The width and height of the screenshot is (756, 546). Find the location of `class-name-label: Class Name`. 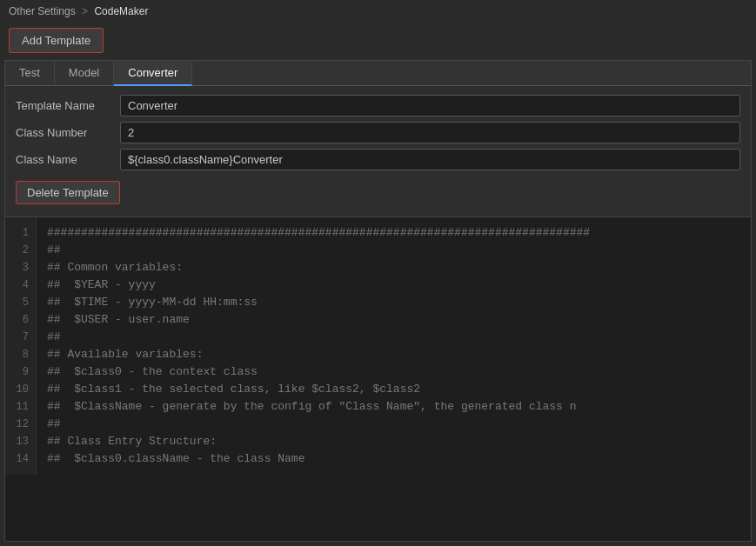

class-name-label: Class Name is located at coordinates (68, 160).